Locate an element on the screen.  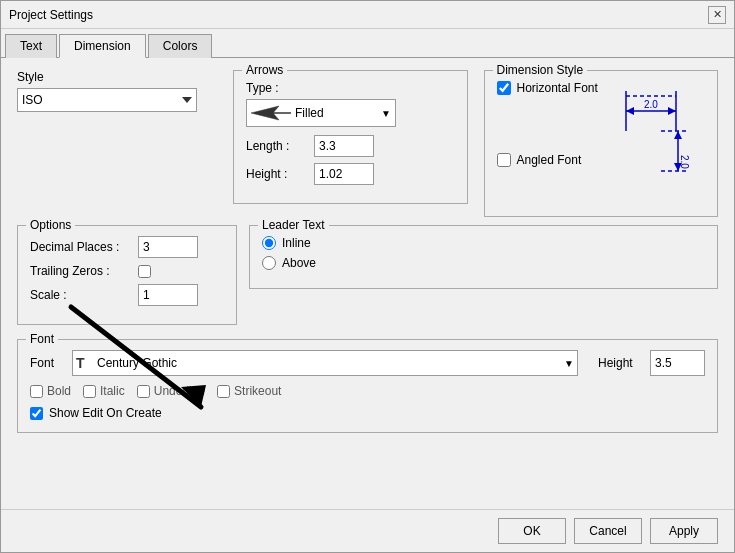
font-group-title: Font is located at coordinates (42, 339).